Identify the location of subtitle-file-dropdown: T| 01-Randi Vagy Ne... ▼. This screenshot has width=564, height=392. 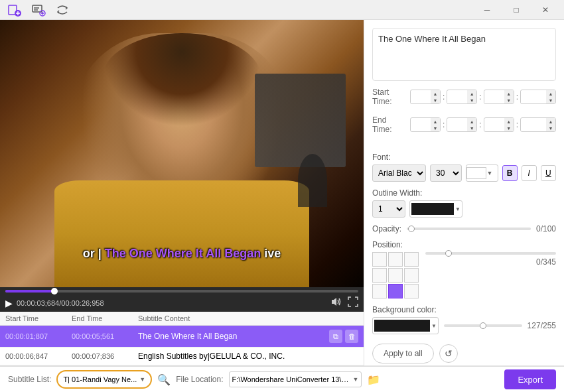
(104, 379).